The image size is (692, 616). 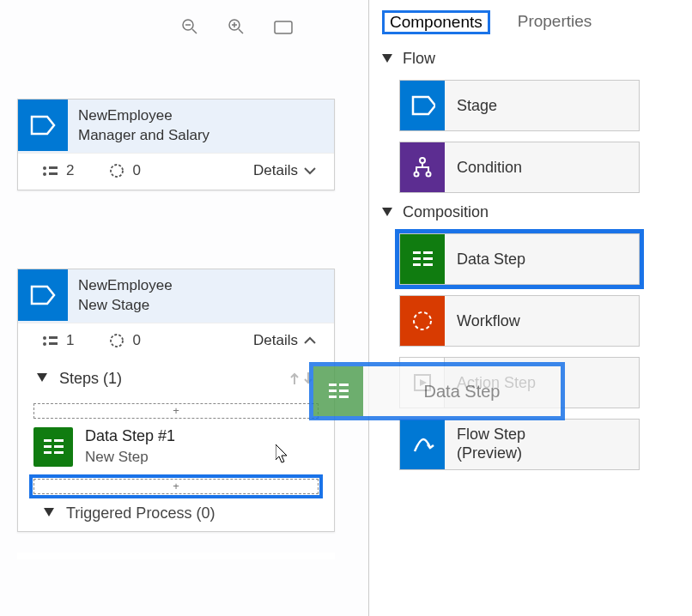 What do you see at coordinates (295, 378) in the screenshot?
I see `arrow-up-icon` at bounding box center [295, 378].